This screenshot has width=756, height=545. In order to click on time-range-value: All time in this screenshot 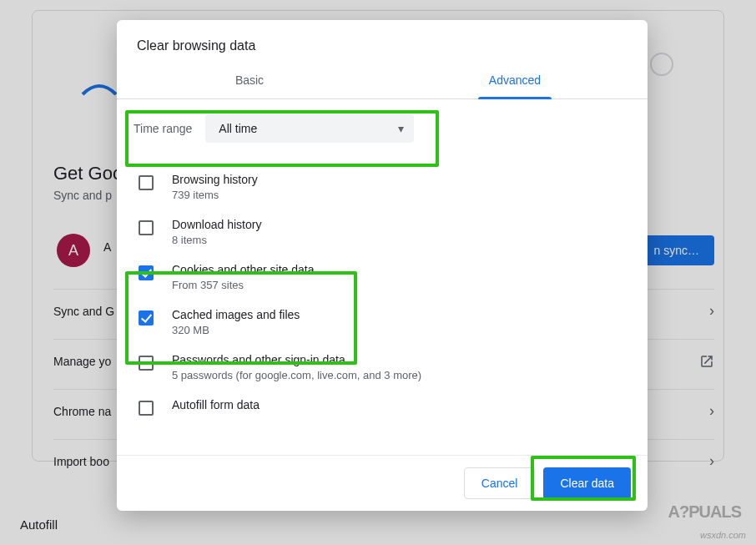, I will do `click(238, 129)`.